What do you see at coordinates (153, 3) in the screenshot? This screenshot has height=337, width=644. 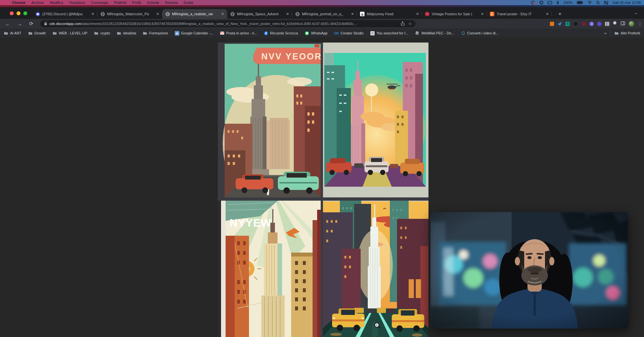 I see `menu-item-scheda: Scheda` at bounding box center [153, 3].